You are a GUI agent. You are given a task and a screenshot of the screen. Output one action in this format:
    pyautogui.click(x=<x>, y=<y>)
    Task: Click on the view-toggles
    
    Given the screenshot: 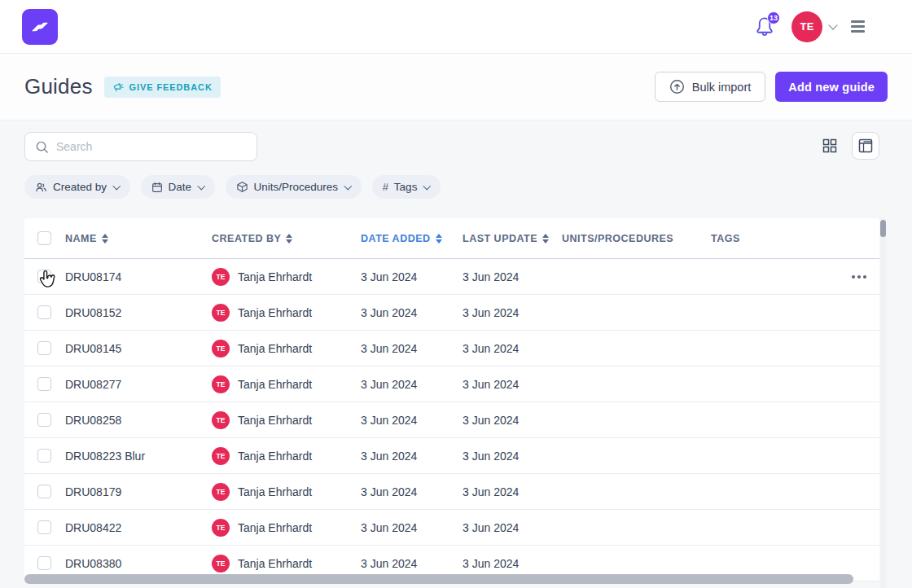 What is the action you would take?
    pyautogui.click(x=848, y=146)
    